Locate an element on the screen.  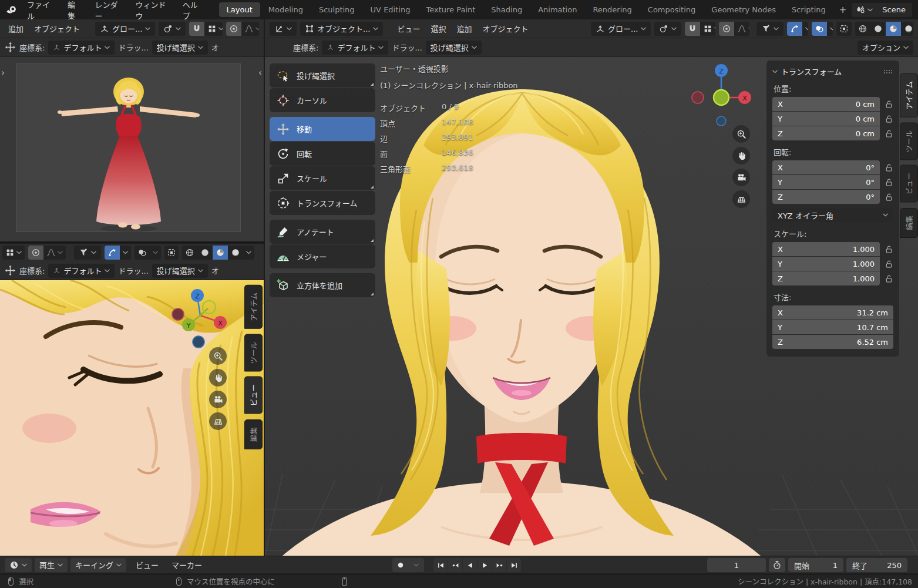
timeline-marker-menu: マーカー is located at coordinates (187, 565).